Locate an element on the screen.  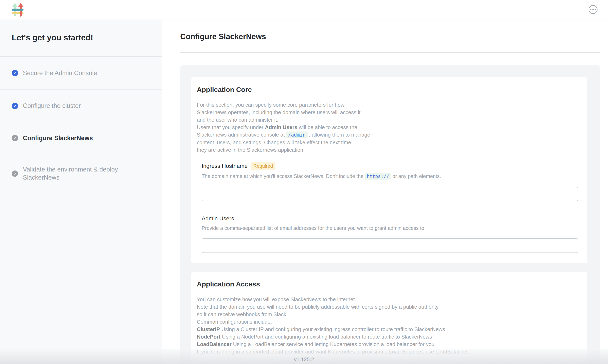
text-segment: Using a LoadBalancer service and letting… is located at coordinates (333, 344).